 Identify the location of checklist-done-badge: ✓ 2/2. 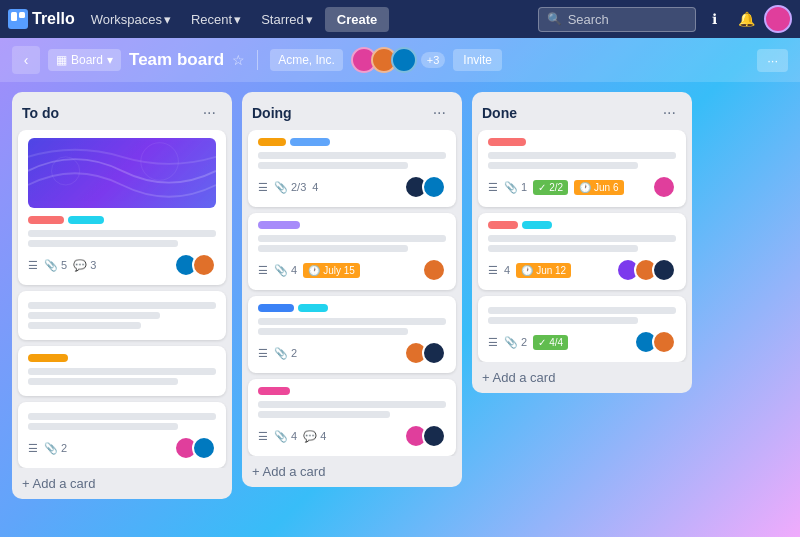
(550, 188).